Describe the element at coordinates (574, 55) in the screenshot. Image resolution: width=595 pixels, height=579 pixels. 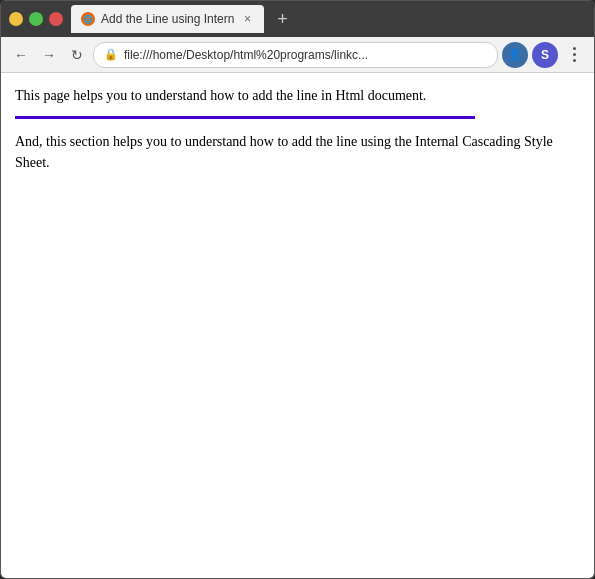
I see `menu-button` at that location.